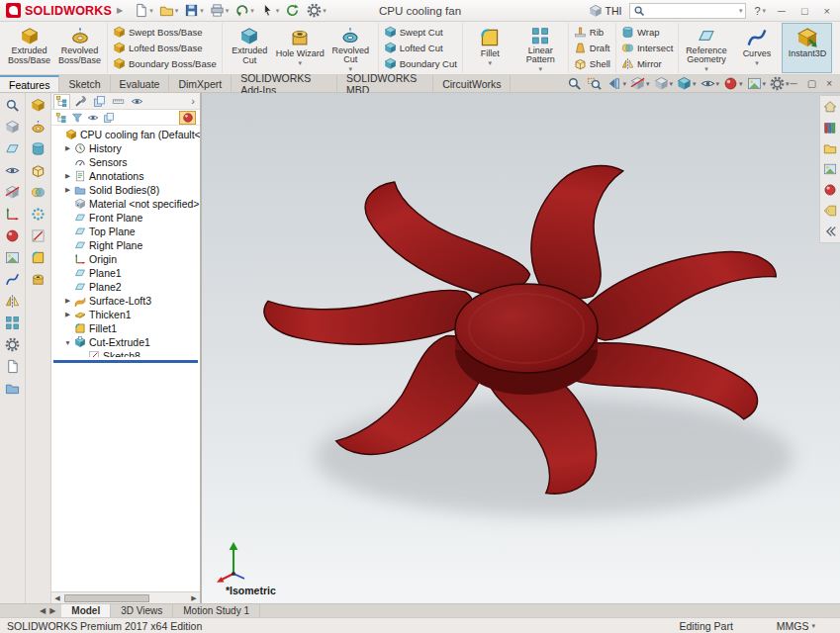  I want to click on rib-button: Rib, so click(592, 32).